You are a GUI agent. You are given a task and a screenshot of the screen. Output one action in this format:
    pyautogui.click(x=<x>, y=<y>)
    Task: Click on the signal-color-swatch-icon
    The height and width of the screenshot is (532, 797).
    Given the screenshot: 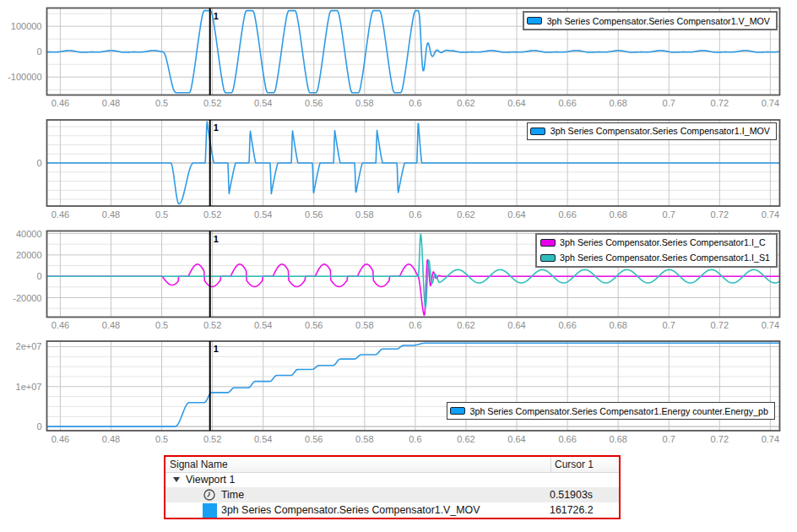 What is the action you would take?
    pyautogui.click(x=209, y=510)
    